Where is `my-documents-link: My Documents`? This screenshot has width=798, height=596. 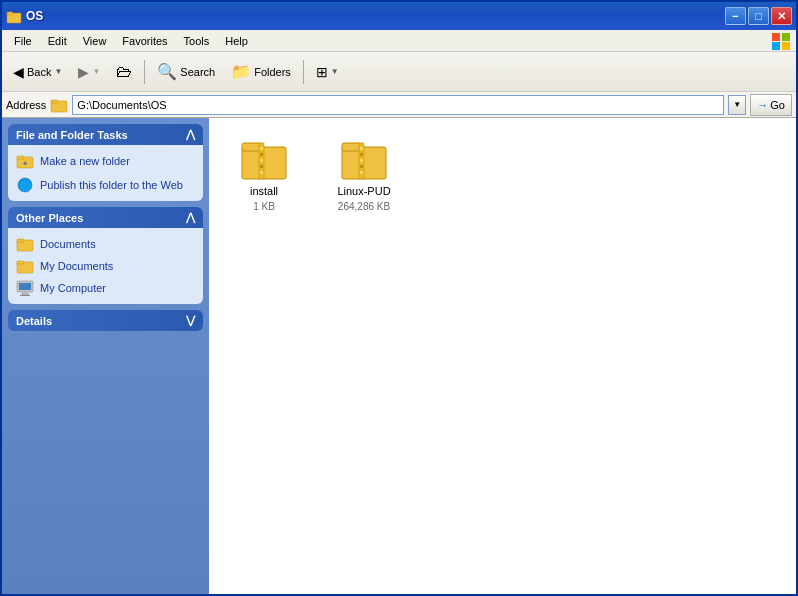
my-documents-link: My Documents is located at coordinates (106, 266).